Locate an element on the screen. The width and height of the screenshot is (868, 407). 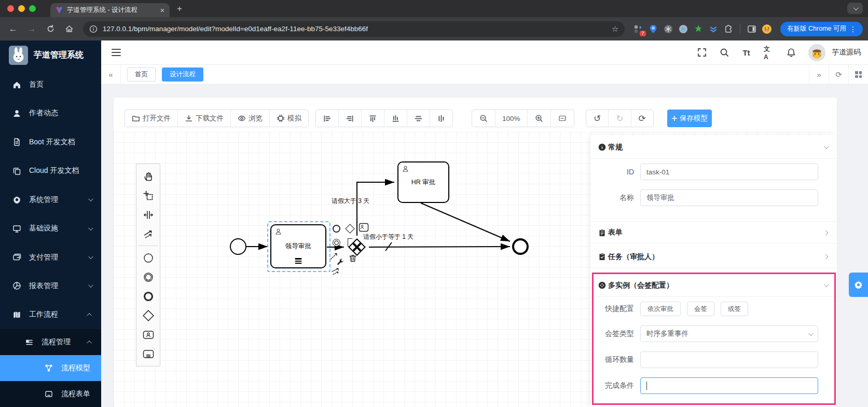
settings-drawer-button is located at coordinates (858, 284).